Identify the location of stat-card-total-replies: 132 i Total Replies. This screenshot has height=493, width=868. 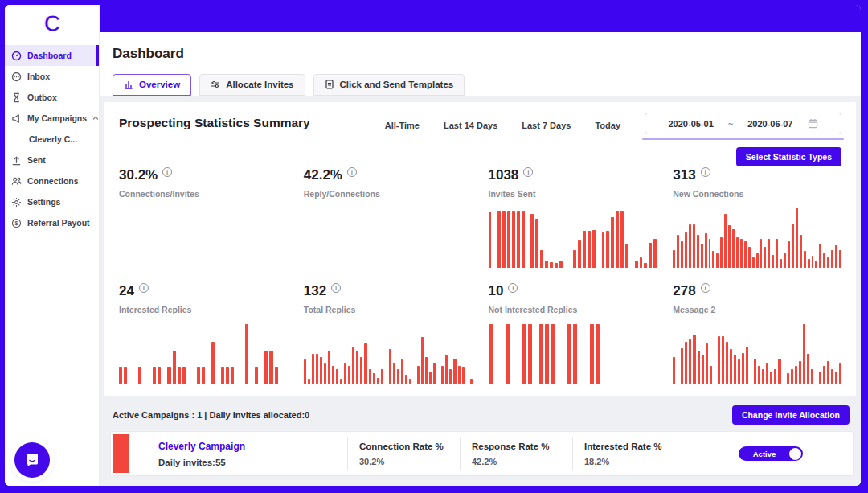
(388, 334).